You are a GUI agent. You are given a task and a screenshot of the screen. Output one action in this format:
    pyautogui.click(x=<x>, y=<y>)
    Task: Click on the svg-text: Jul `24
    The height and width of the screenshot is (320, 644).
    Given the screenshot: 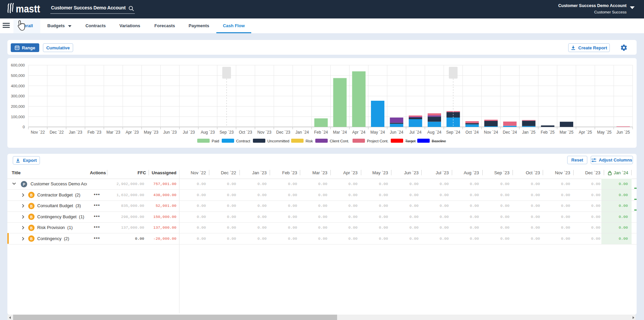 What is the action you would take?
    pyautogui.click(x=416, y=132)
    